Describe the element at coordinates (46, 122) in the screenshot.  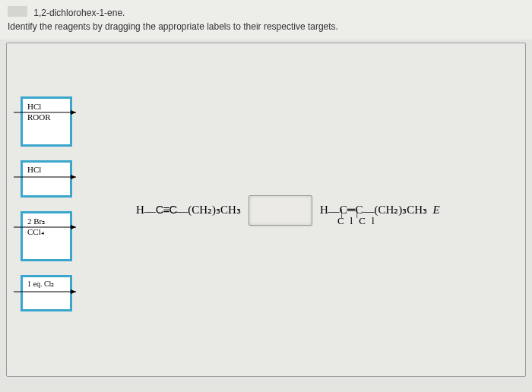
I see `reagent-tile-hcl-roor: HCl ROOR` at that location.